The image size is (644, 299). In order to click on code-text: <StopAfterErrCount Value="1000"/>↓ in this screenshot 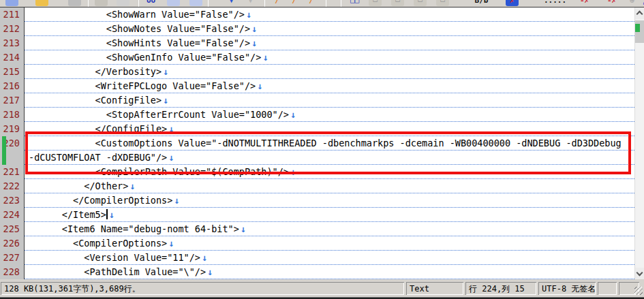, I will do `click(330, 114)`.